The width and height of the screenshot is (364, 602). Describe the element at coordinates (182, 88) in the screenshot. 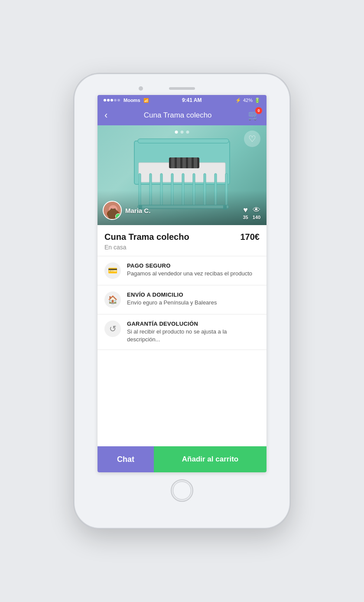

I see `phone-top` at that location.